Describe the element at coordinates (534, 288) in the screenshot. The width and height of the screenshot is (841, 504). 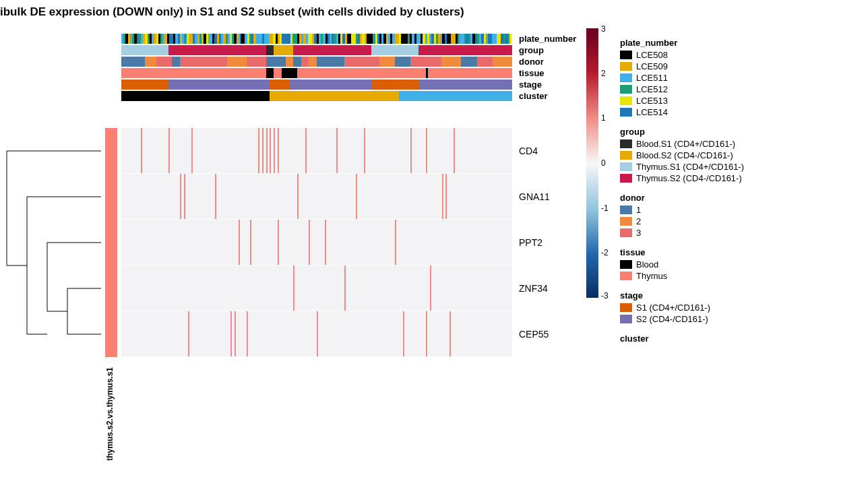
I see `gene-label: ZNF34` at that location.